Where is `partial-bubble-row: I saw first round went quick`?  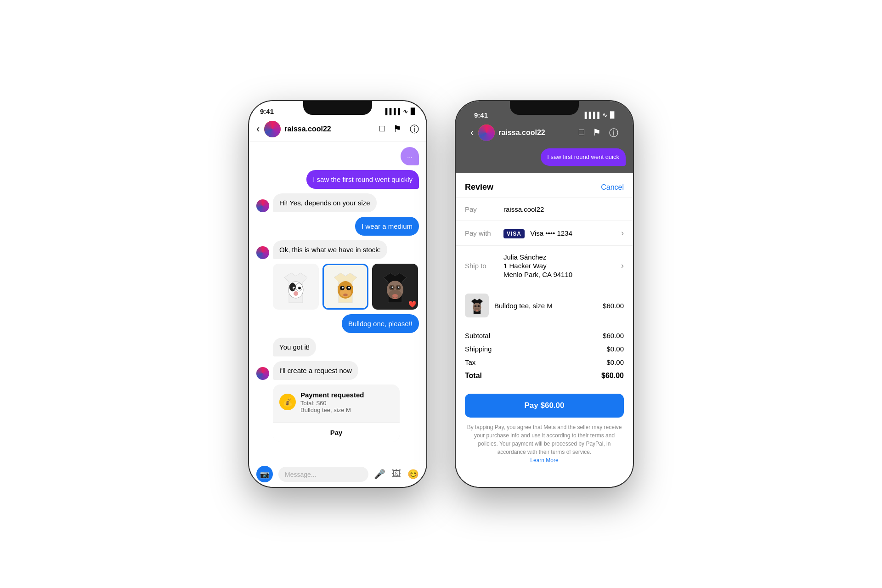 partial-bubble-row: I saw first round went quick is located at coordinates (544, 155).